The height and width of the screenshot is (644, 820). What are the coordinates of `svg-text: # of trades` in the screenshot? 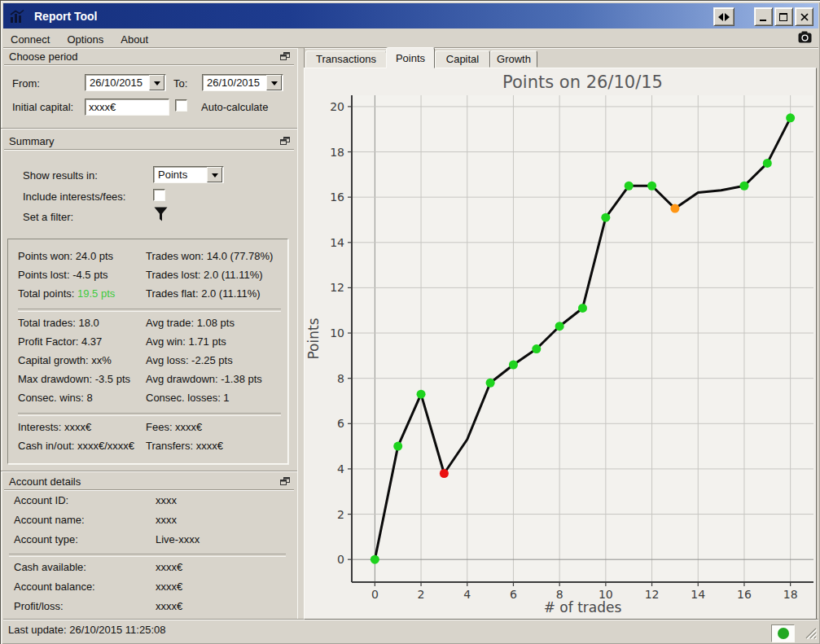 It's located at (583, 607).